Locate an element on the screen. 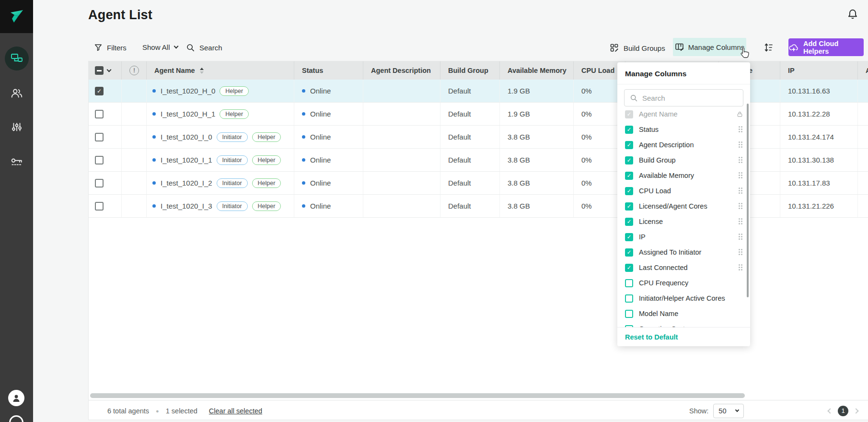 This screenshot has width=868, height=422. funnel-icon is located at coordinates (98, 47).